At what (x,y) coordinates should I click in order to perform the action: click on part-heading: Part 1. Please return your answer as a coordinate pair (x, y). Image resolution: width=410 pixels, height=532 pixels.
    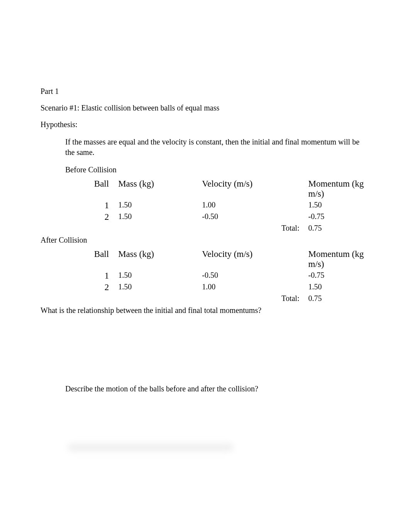
    Looking at the image, I should click on (205, 91).